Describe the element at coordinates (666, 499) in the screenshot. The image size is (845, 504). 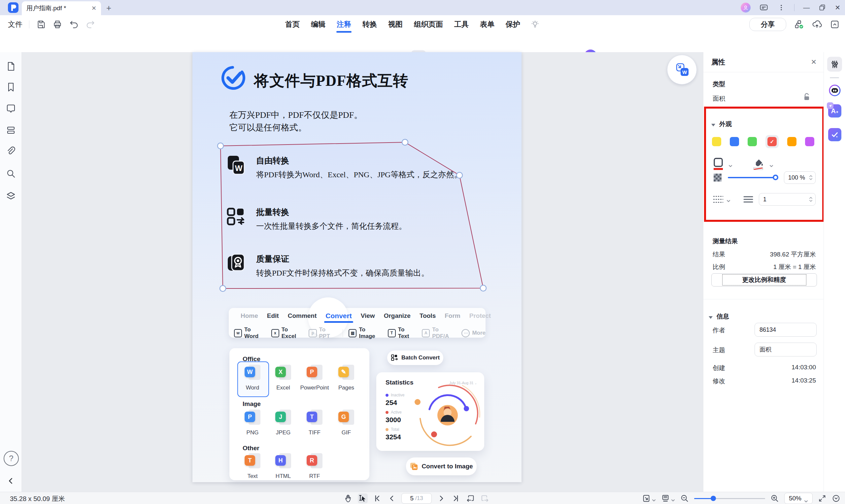
I see `page-layout-icon` at that location.